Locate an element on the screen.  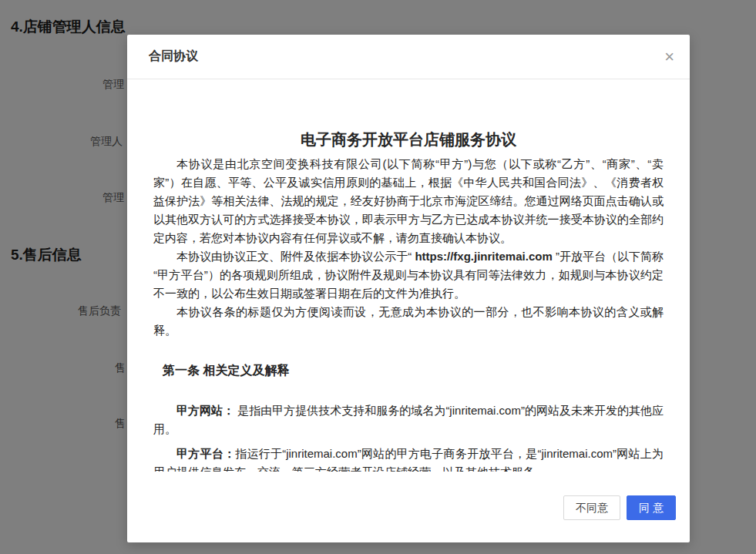
platform-url: https://fxg.jinritemai.com is located at coordinates (483, 256).